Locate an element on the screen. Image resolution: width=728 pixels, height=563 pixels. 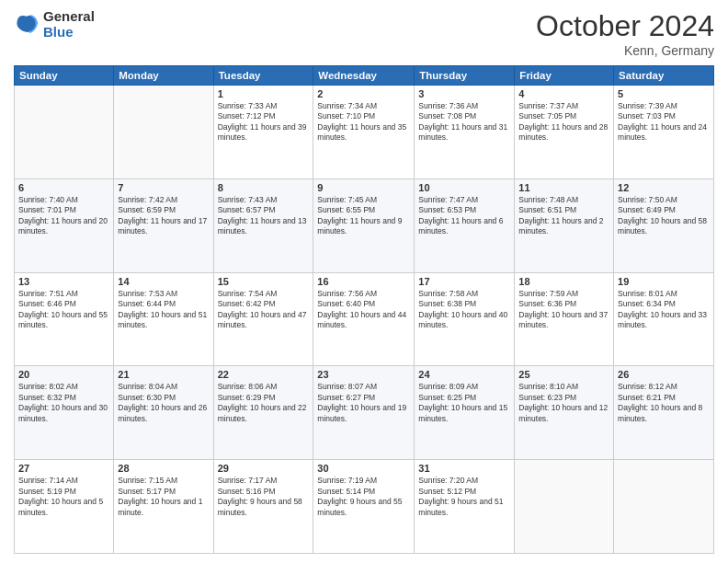
logo-blue: Blue is located at coordinates (69, 33).